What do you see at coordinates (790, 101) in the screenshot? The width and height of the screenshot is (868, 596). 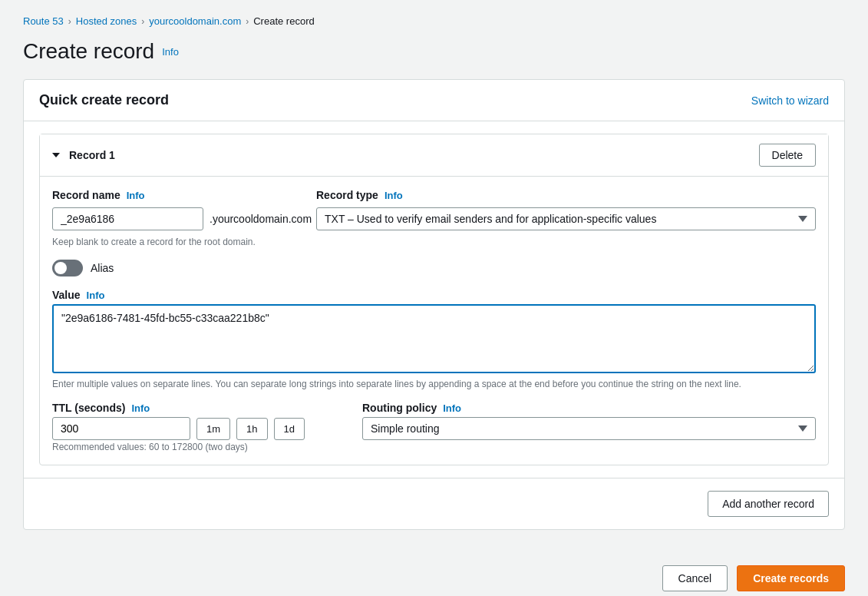 I see `switch-to-wizard-link: Switch to wizard` at bounding box center [790, 101].